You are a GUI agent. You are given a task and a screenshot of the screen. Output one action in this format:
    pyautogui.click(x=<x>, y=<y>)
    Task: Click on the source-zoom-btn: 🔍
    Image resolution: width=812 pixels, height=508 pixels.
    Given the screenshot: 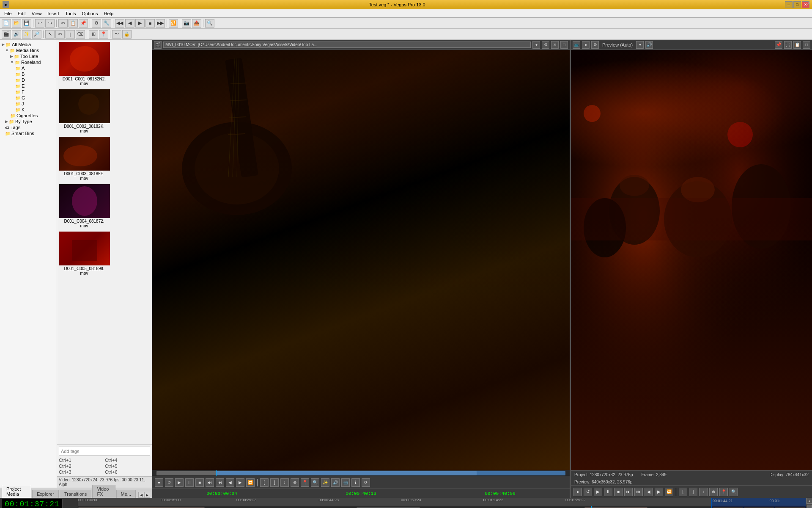 What is the action you would take?
    pyautogui.click(x=315, y=483)
    